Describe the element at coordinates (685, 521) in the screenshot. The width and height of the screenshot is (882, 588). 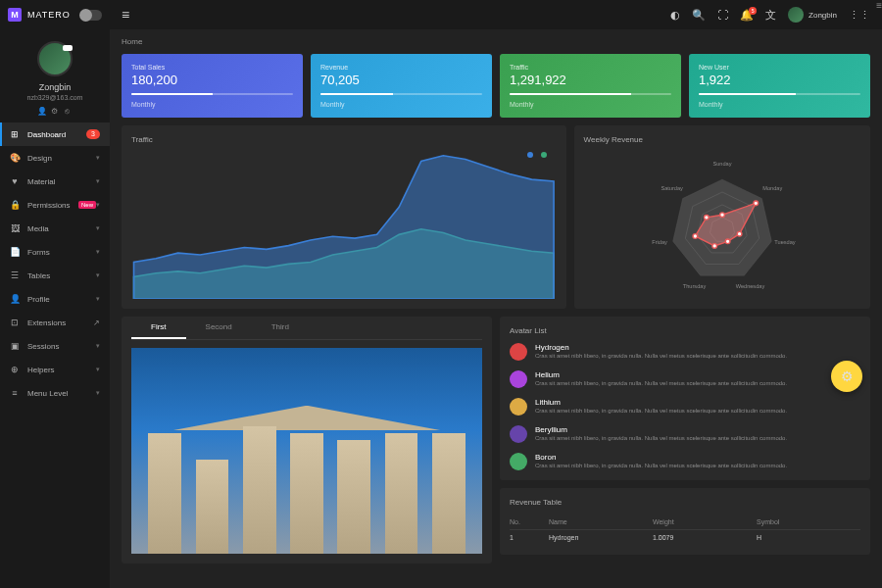
I see `revenue-table-card: Revenue Table No.NameWeightSymbol 1Hydro…` at that location.